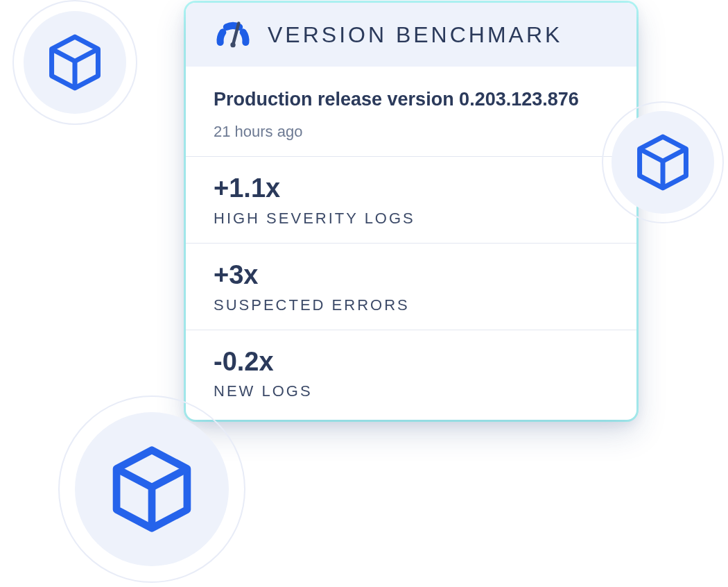 The height and width of the screenshot is (587, 728). I want to click on metric-value: +1.1x, so click(411, 189).